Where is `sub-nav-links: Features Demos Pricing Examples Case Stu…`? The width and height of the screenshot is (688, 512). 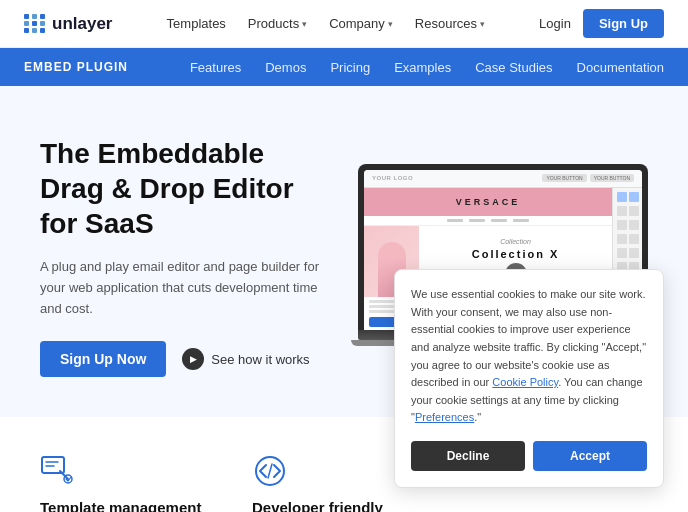 sub-nav-links: Features Demos Pricing Examples Case Stu… is located at coordinates (427, 67).